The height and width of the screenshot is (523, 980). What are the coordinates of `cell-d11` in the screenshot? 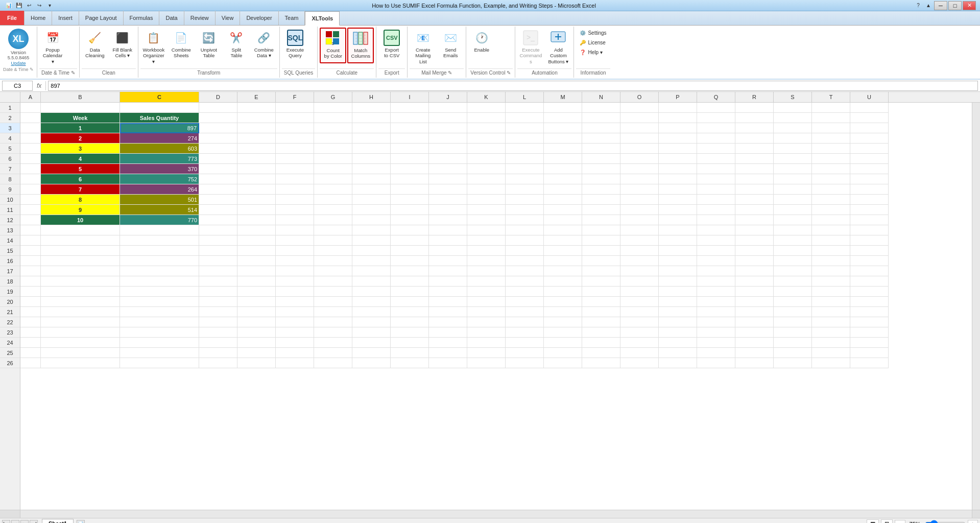 It's located at (219, 210).